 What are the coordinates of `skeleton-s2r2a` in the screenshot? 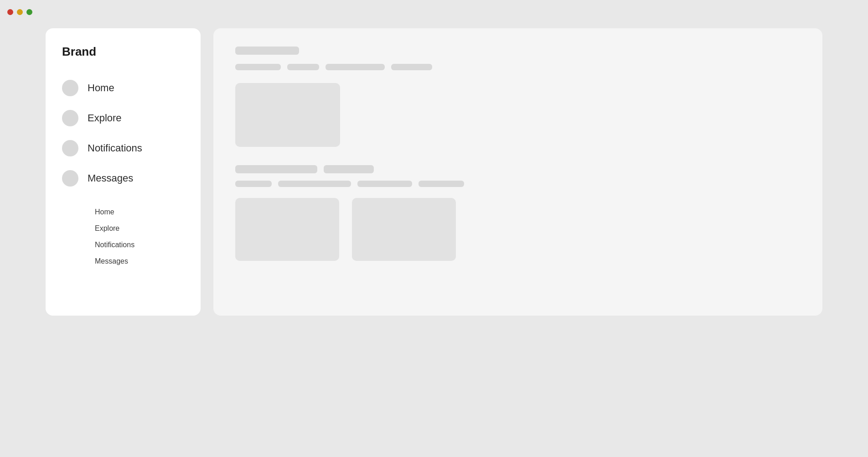 It's located at (253, 184).